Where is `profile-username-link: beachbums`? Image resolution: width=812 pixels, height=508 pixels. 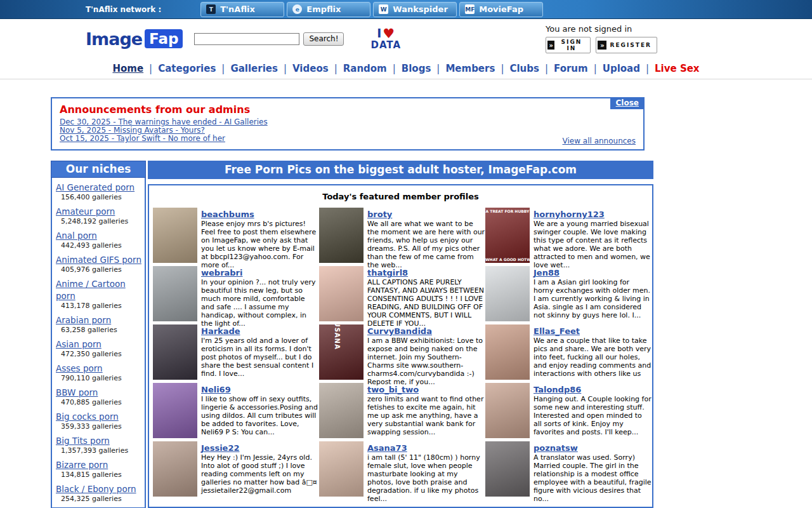 profile-username-link: beachbums is located at coordinates (228, 215).